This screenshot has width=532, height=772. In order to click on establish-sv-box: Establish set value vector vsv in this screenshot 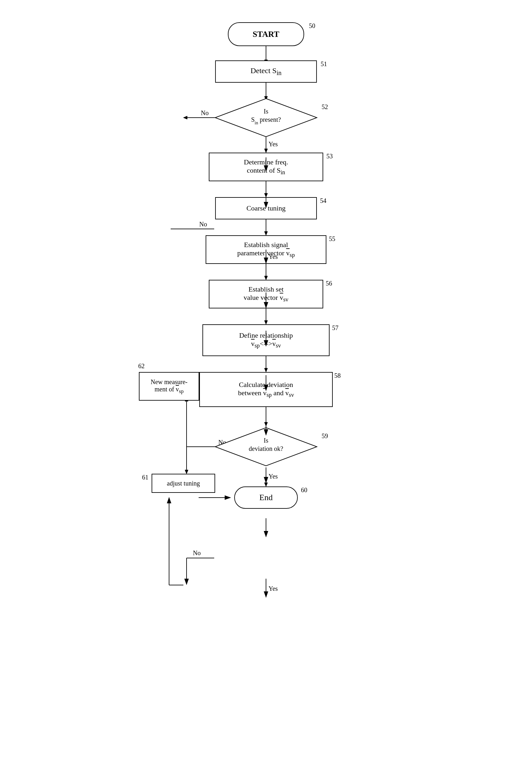, I will do `click(266, 294)`.